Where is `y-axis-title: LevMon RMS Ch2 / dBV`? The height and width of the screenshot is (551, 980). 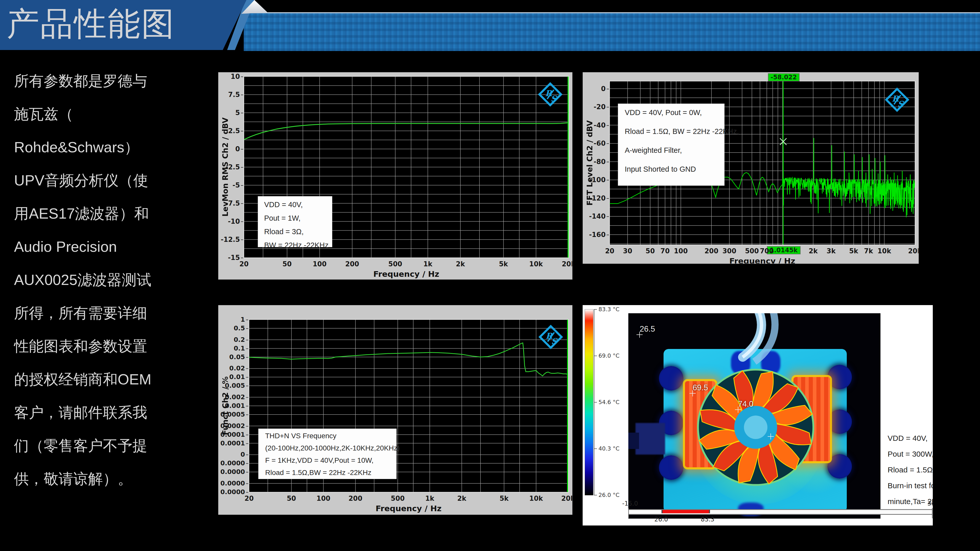
y-axis-title: LevMon RMS Ch2 / dBV is located at coordinates (225, 167).